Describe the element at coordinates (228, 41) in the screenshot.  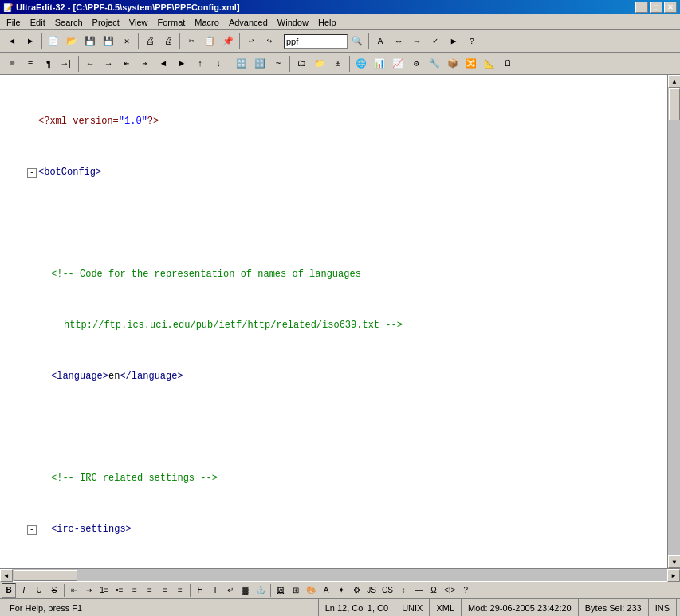
I see `tb-paste: 📌` at that location.